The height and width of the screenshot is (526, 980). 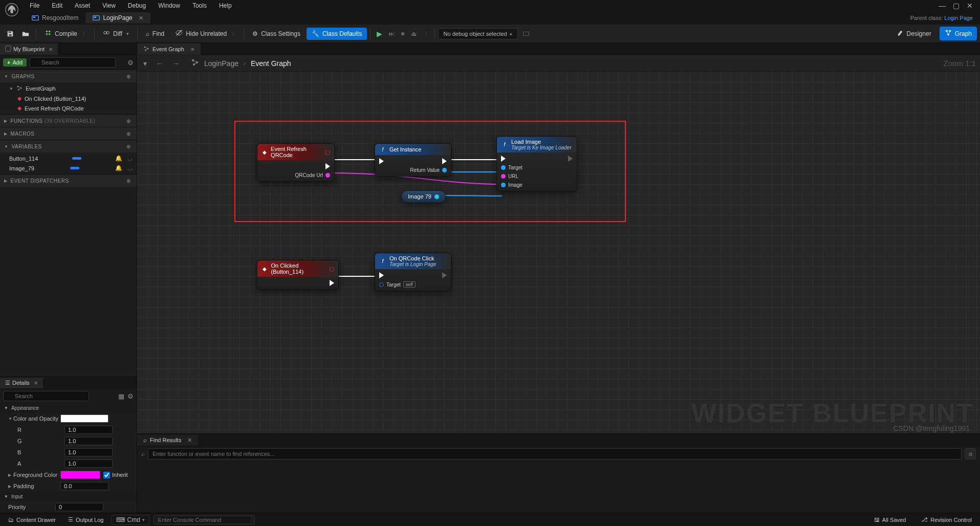 I want to click on node-header: f On QRCode Click Target is Login Page, so click(x=413, y=261).